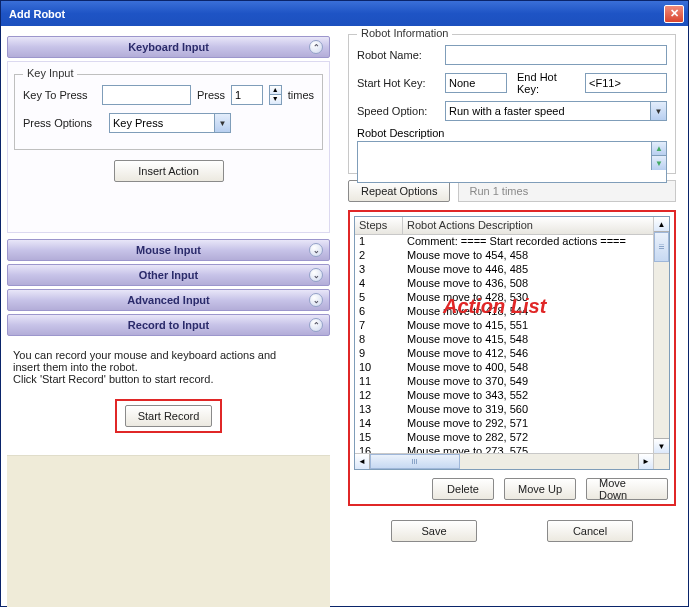 The image size is (689, 607). I want to click on save-button: Save, so click(434, 531).